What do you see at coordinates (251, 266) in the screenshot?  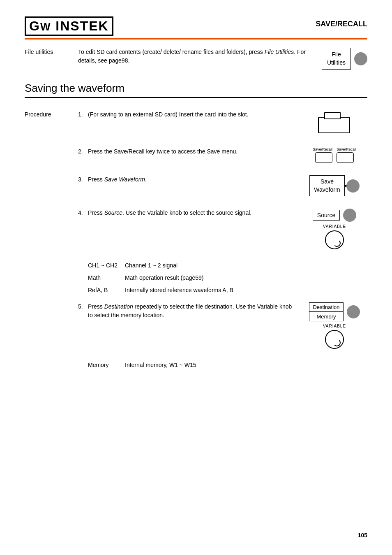 I see `signal-val-ch: Channel 1 ~ 2 signal` at bounding box center [251, 266].